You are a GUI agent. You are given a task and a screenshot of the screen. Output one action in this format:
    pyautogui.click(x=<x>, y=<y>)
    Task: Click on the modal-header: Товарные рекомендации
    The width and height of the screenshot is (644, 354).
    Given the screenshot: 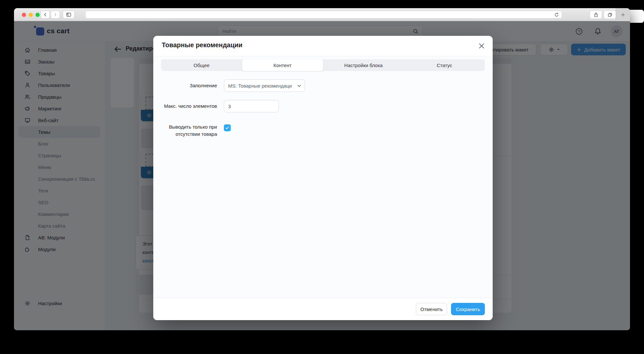 What is the action you would take?
    pyautogui.click(x=323, y=46)
    